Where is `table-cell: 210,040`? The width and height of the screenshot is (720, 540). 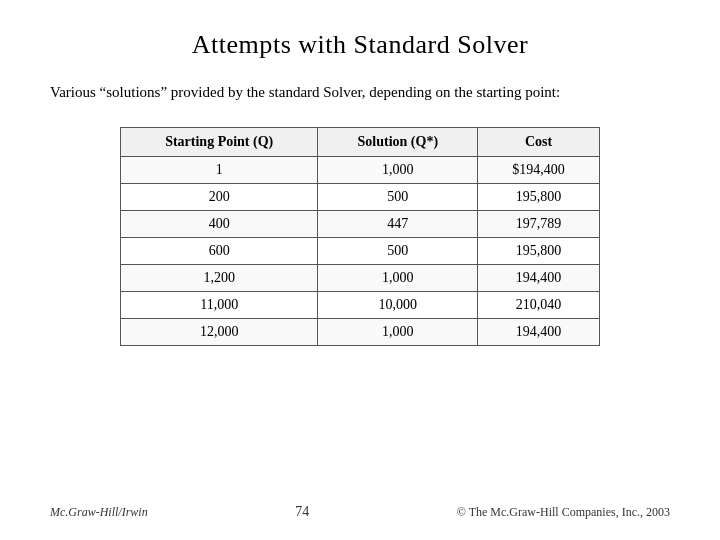 table-cell: 210,040 is located at coordinates (539, 306).